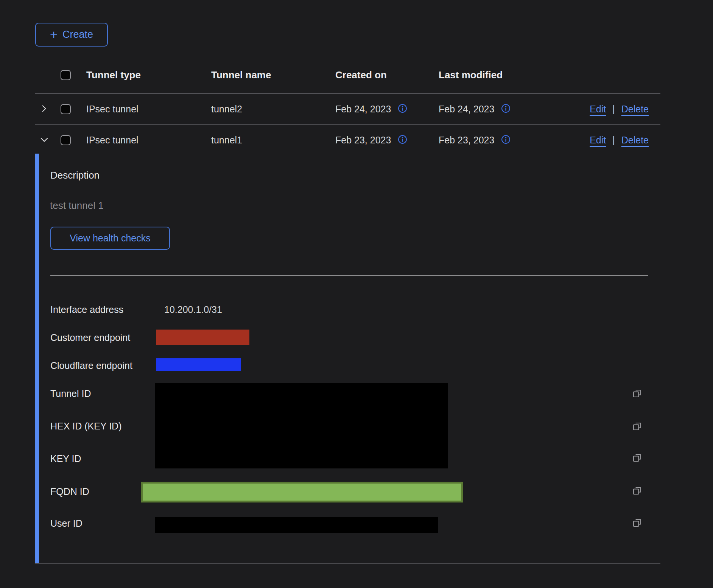 Image resolution: width=713 pixels, height=588 pixels. What do you see at coordinates (347, 106) in the screenshot?
I see `tunnels-table: Tunnel type Tunnel name Created on Last …` at bounding box center [347, 106].